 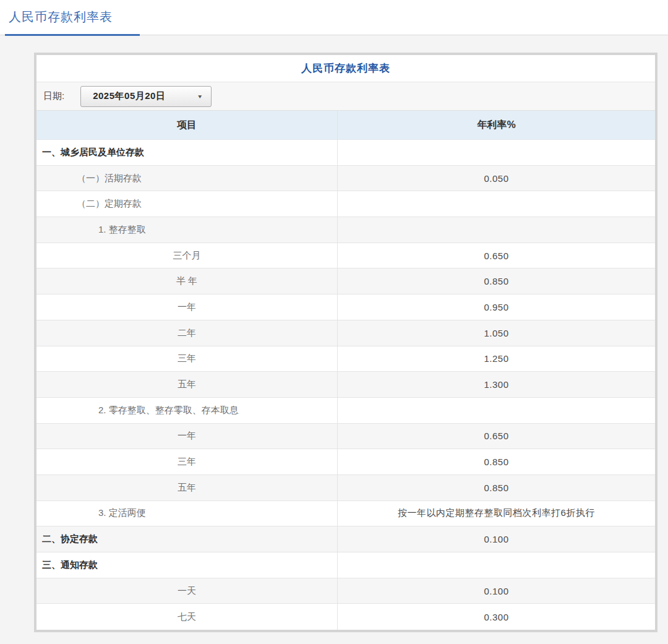 What do you see at coordinates (346, 68) in the screenshot?
I see `panel-title: 人民币存款利率表` at bounding box center [346, 68].